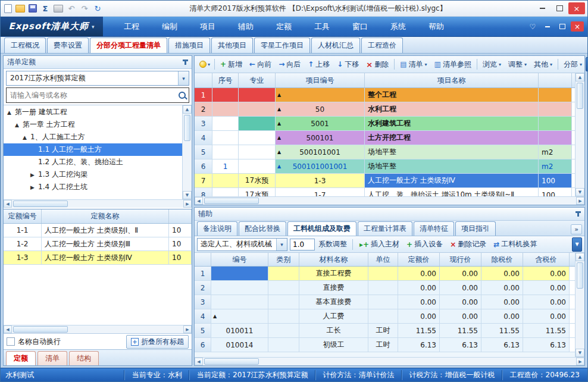  I want to click on menu-restore-button, so click(562, 26).